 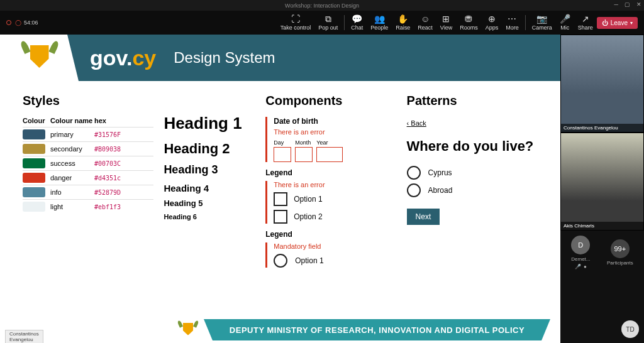 What do you see at coordinates (628, 4) in the screenshot?
I see `maximize-icon: ▢` at bounding box center [628, 4].